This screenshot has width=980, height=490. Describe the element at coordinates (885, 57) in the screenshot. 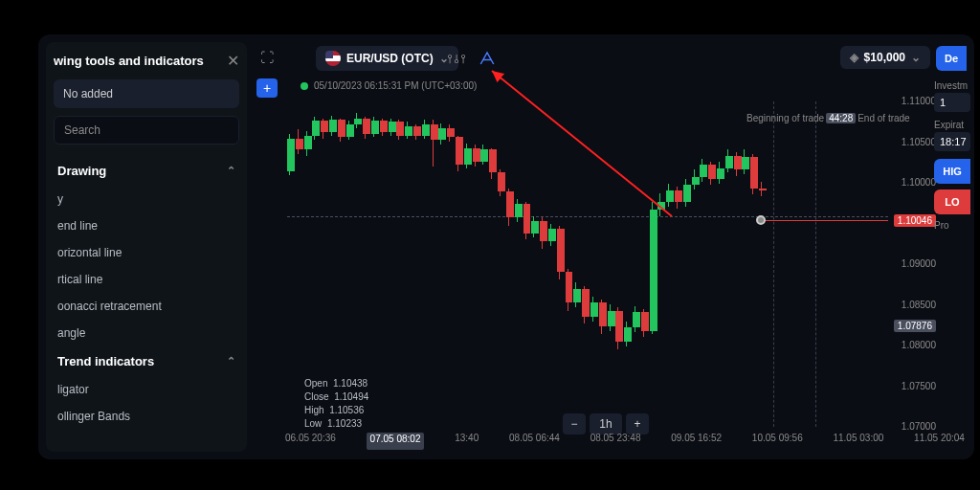

I see `balance-selector: ◈ $10,000 ⌄` at that location.